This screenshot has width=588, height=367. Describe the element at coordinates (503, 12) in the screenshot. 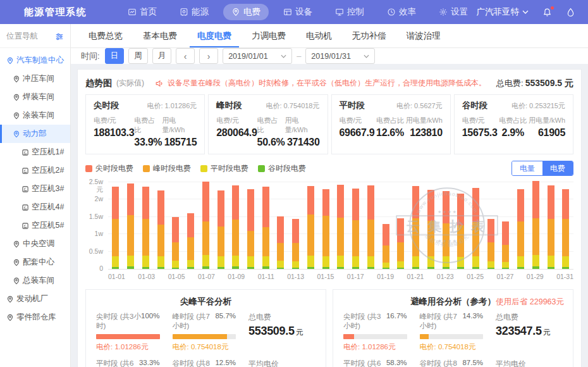

I see `company-selector: 广汽菲亚特` at that location.